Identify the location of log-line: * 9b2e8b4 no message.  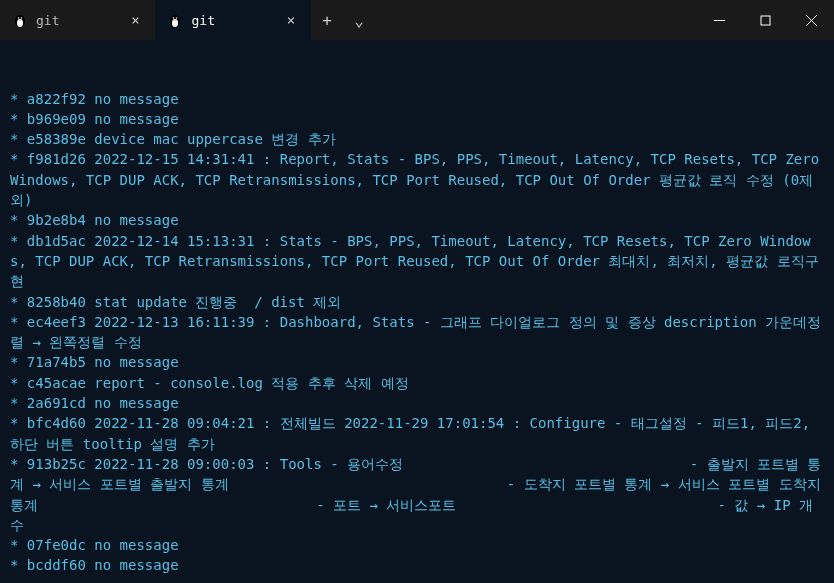
(417, 220).